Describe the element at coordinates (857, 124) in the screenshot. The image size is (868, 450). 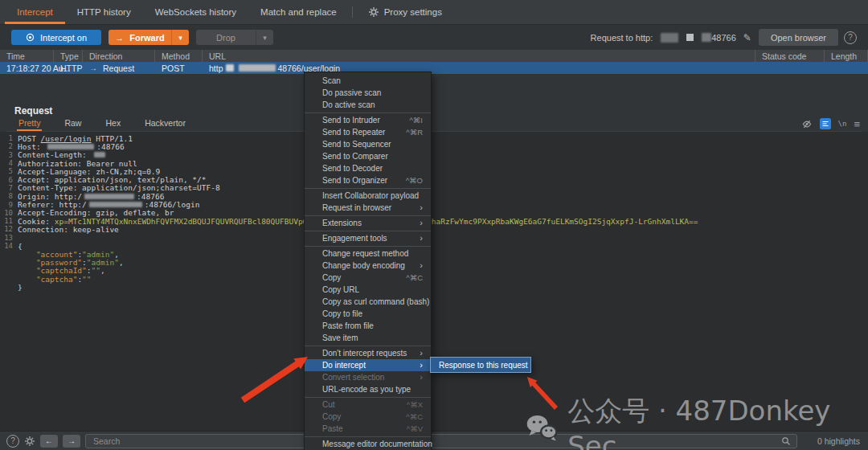
I see `editor-menu-icon: ≡` at that location.